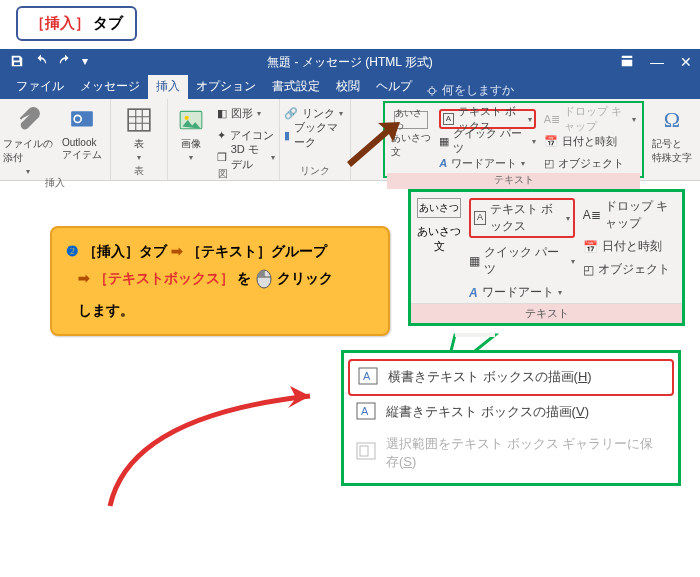 This screenshot has width=700, height=577. Describe the element at coordinates (657, 62) in the screenshot. I see `minimize-icon: —` at that location.